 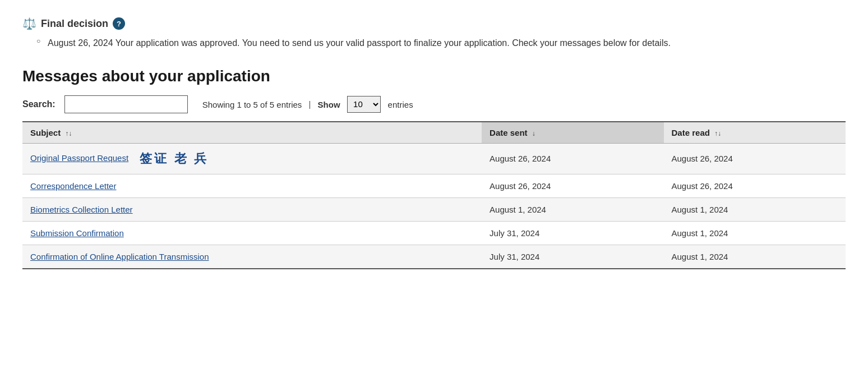 What do you see at coordinates (572, 132) in the screenshot?
I see `column-header-date-sent: Date sent ↓` at bounding box center [572, 132].